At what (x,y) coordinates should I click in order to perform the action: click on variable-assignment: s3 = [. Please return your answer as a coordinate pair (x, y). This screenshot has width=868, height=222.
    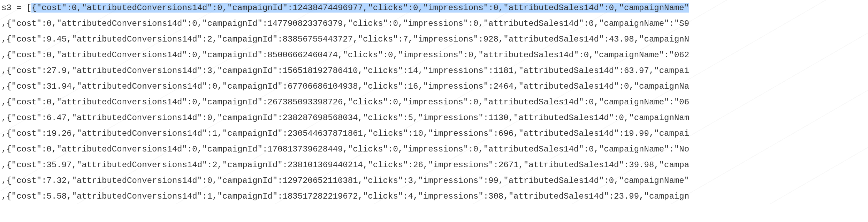
    Looking at the image, I should click on (16, 8).